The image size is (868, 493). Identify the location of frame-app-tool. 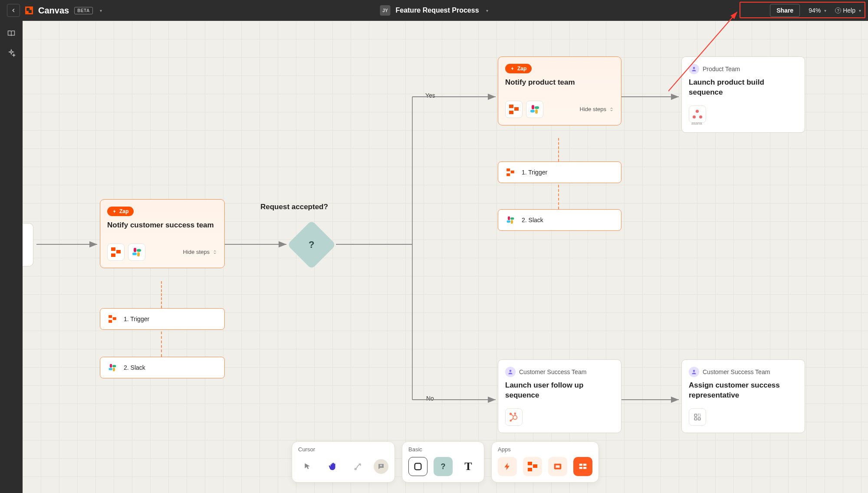
(558, 467).